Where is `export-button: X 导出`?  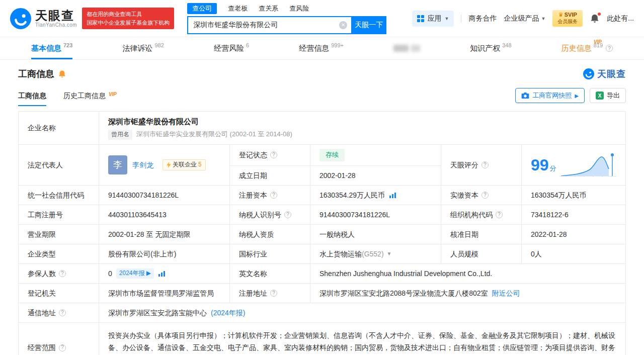
export-button: X 导出 is located at coordinates (608, 96).